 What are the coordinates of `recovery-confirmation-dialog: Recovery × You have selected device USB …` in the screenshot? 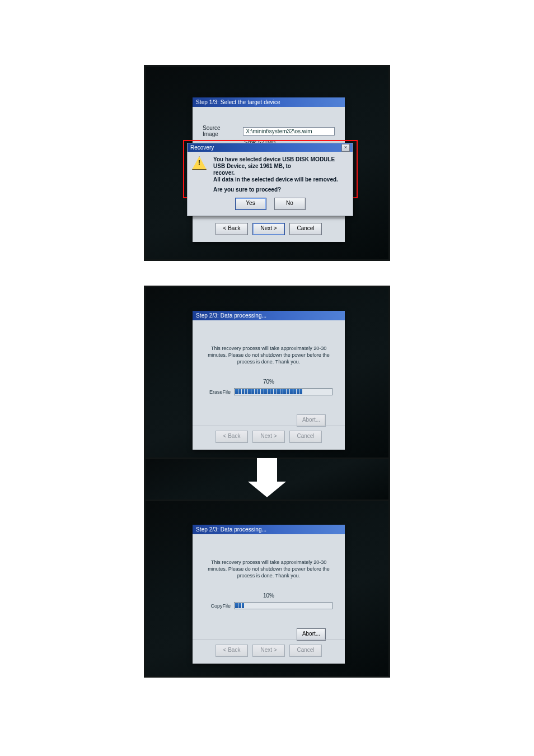 It's located at (270, 179).